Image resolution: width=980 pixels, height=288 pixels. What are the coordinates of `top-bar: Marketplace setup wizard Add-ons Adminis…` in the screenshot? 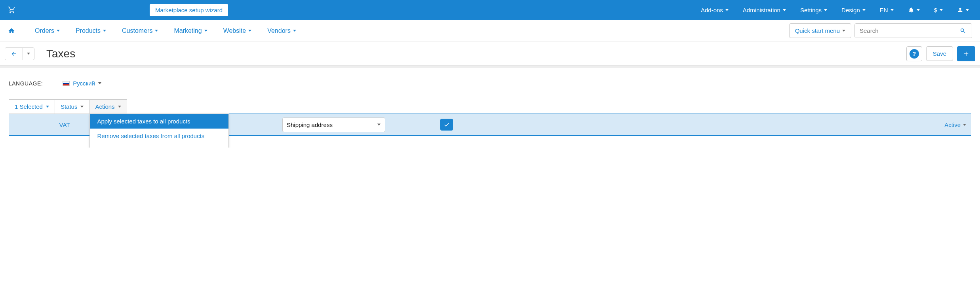 It's located at (490, 10).